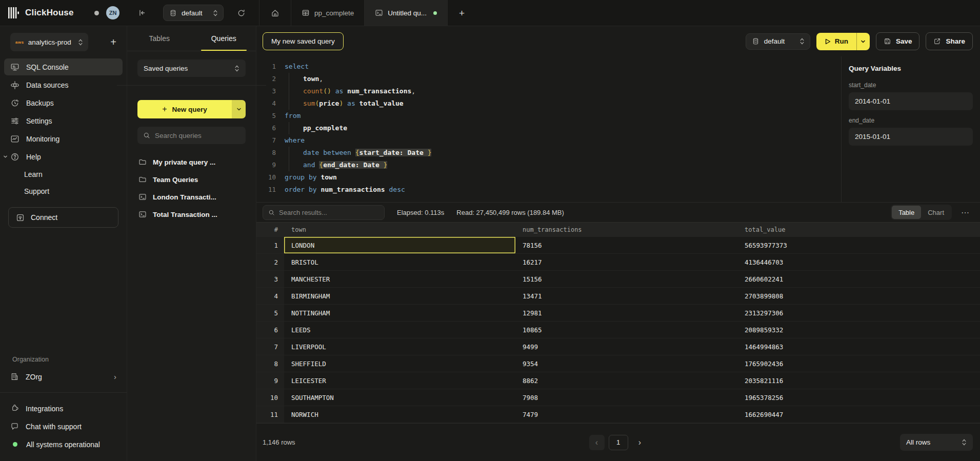 Image resolution: width=980 pixels, height=461 pixels. What do you see at coordinates (64, 85) in the screenshot?
I see `sidebar-item-data-sources: Data sources` at bounding box center [64, 85].